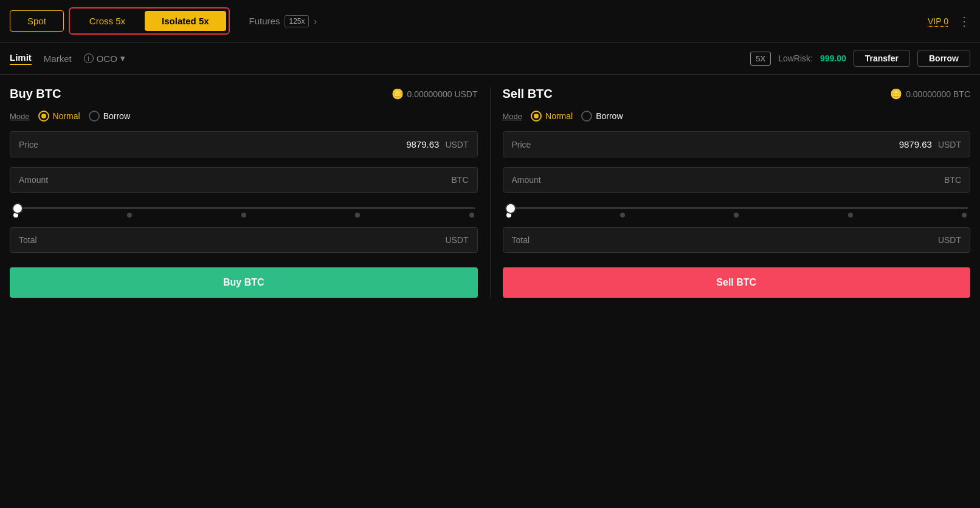 This screenshot has width=980, height=508. Describe the element at coordinates (795, 58) in the screenshot. I see `lowrisk-label: LowRisk:` at that location.